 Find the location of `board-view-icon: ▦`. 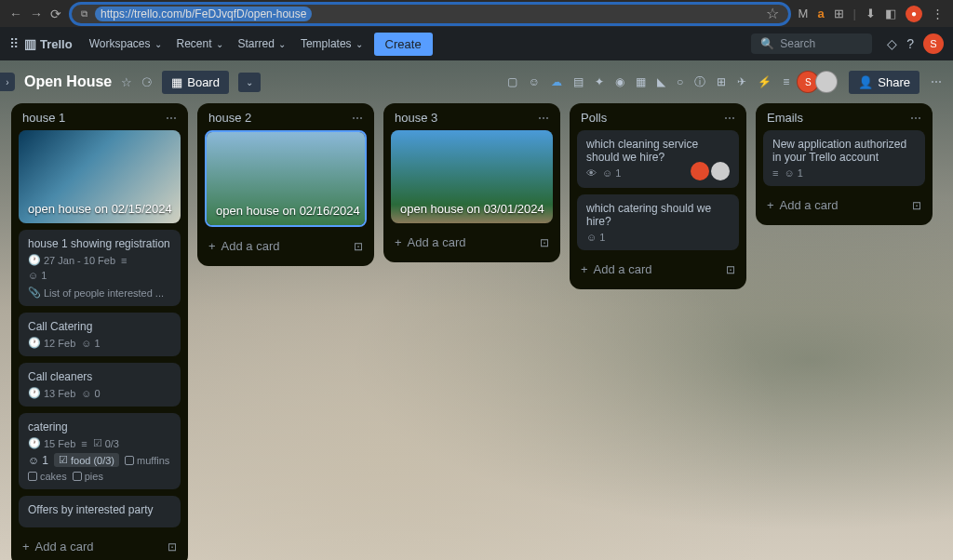

board-view-icon: ▦ is located at coordinates (177, 82).